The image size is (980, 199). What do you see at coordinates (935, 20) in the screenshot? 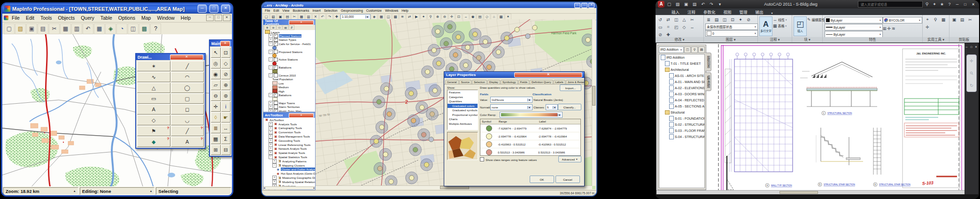
I see `ribbon-tool-icon: ⚲` at bounding box center [935, 20].